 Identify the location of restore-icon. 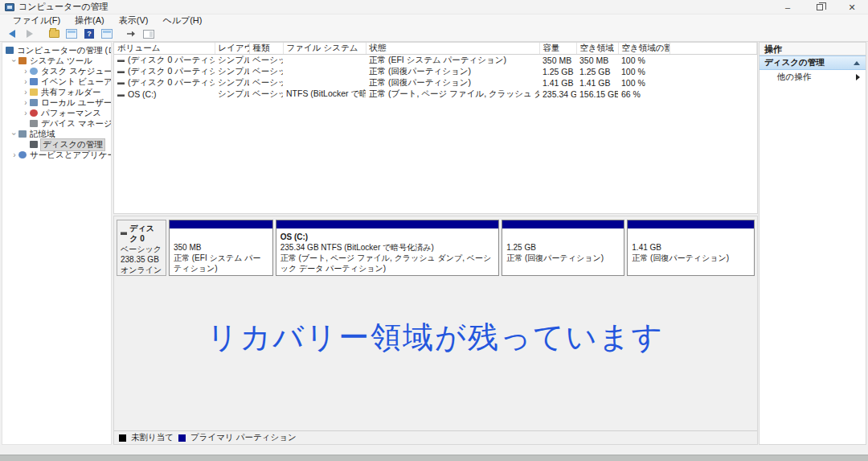
(820, 7).